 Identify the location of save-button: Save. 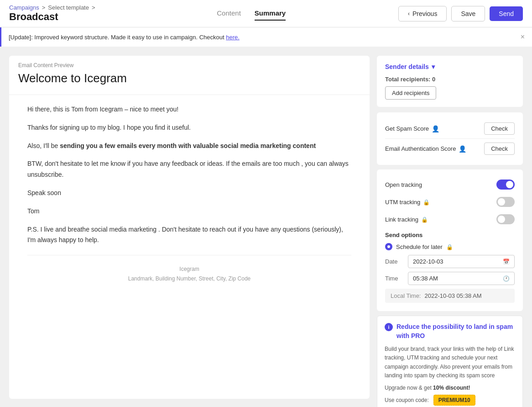
(468, 14).